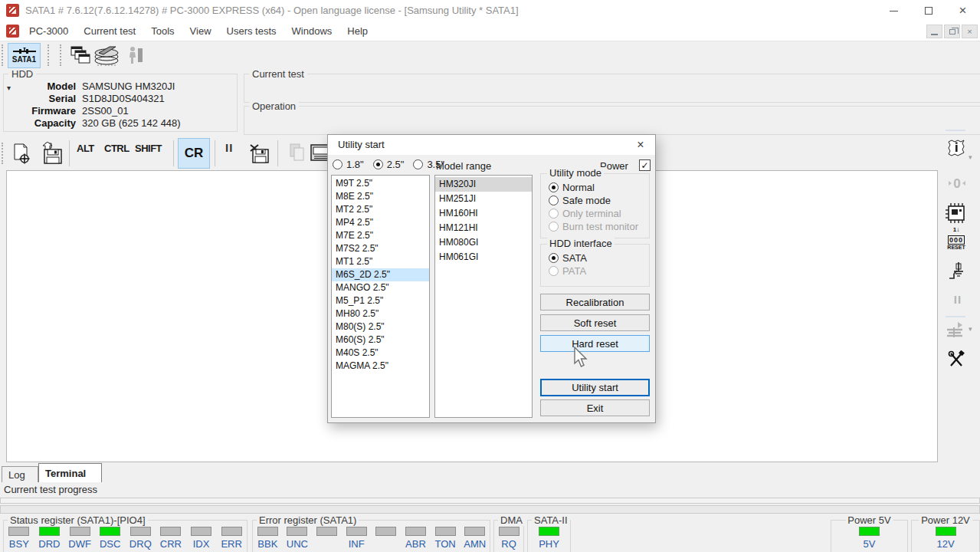  I want to click on mdi-restore-icon, so click(952, 32).